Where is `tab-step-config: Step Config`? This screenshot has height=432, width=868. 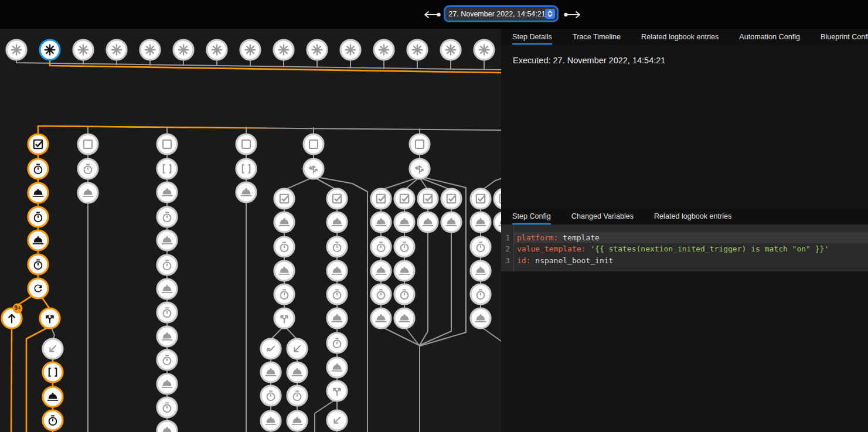 tab-step-config: Step Config is located at coordinates (532, 216).